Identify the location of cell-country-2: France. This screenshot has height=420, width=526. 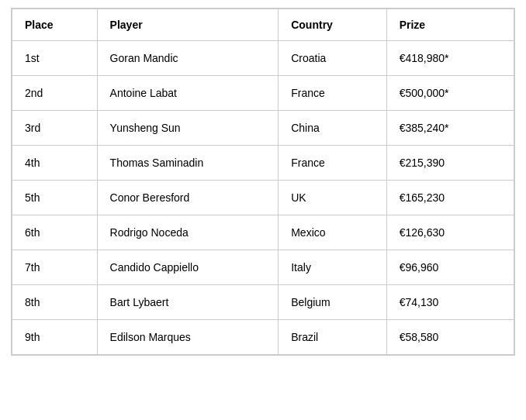
(332, 93).